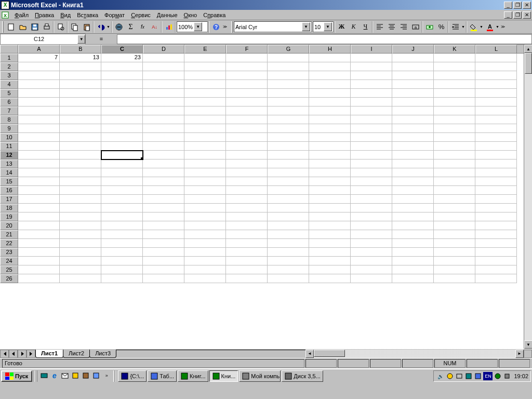 The width and height of the screenshot is (532, 399). Describe the element at coordinates (247, 76) in the screenshot. I see `cell-F3` at that location.